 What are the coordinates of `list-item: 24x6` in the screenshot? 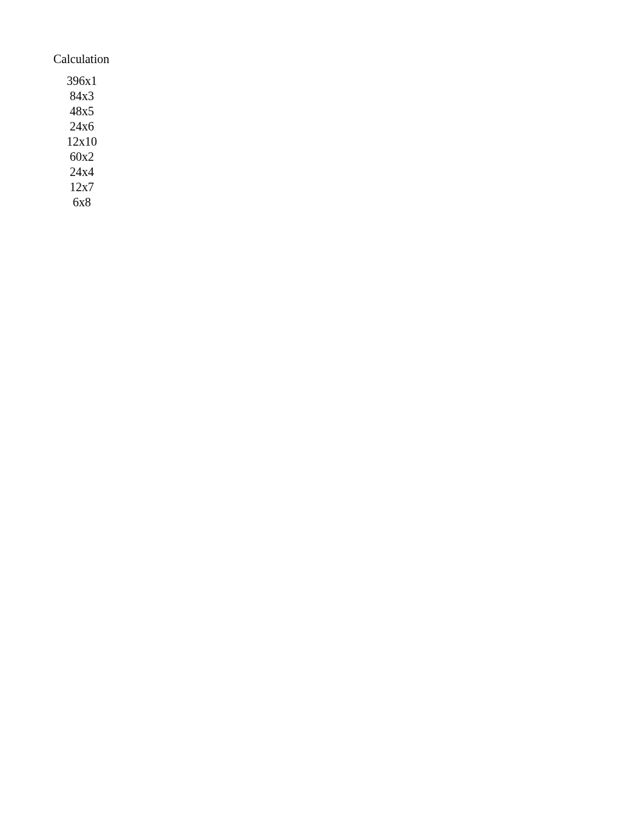 It's located at (82, 126).